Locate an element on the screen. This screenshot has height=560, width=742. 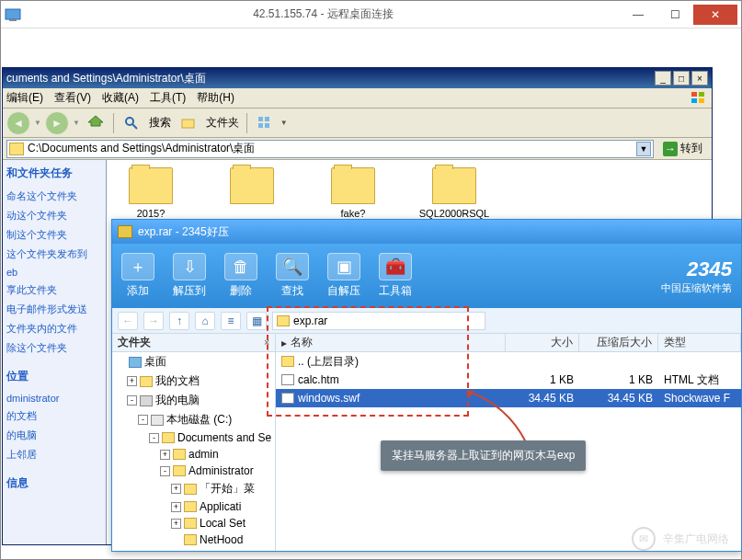
task-item: eb is located at coordinates (54, 272).